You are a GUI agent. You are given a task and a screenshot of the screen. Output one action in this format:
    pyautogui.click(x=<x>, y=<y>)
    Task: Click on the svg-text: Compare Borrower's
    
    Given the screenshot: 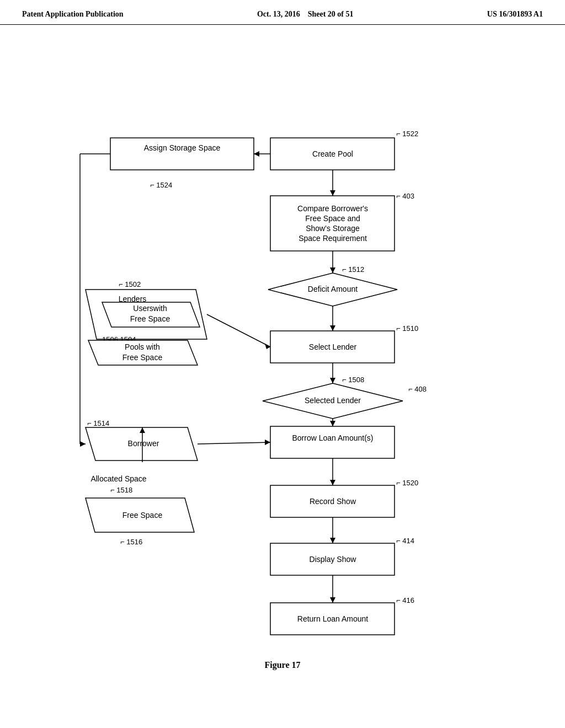 What is the action you would take?
    pyautogui.click(x=333, y=208)
    